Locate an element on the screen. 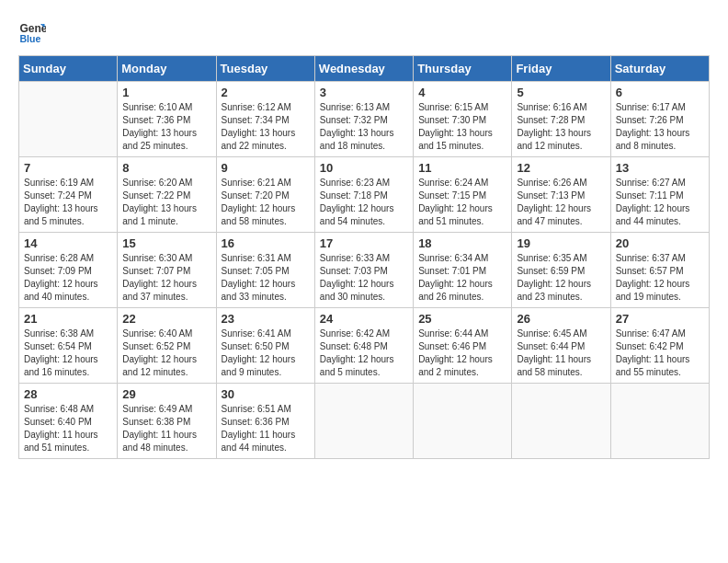 This screenshot has width=728, height=563. day-number: 18 is located at coordinates (462, 243).